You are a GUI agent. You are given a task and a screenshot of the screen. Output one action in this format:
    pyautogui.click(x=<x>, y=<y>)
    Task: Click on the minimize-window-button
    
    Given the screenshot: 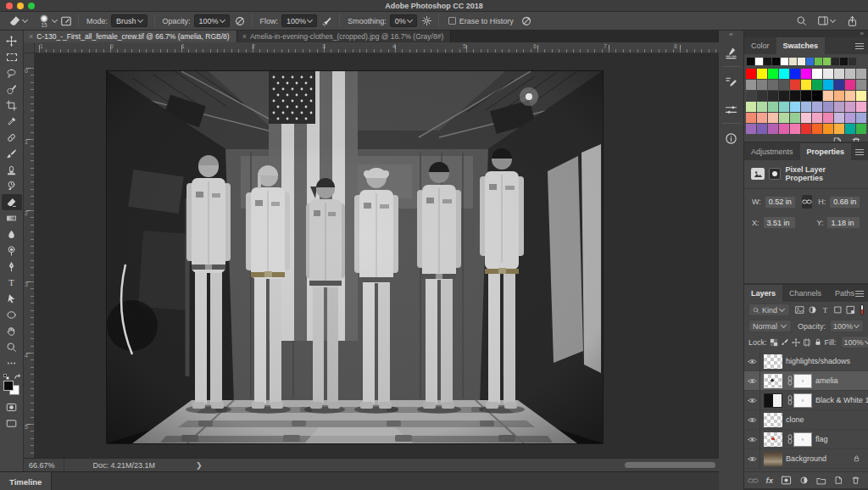 What is the action you would take?
    pyautogui.click(x=20, y=6)
    